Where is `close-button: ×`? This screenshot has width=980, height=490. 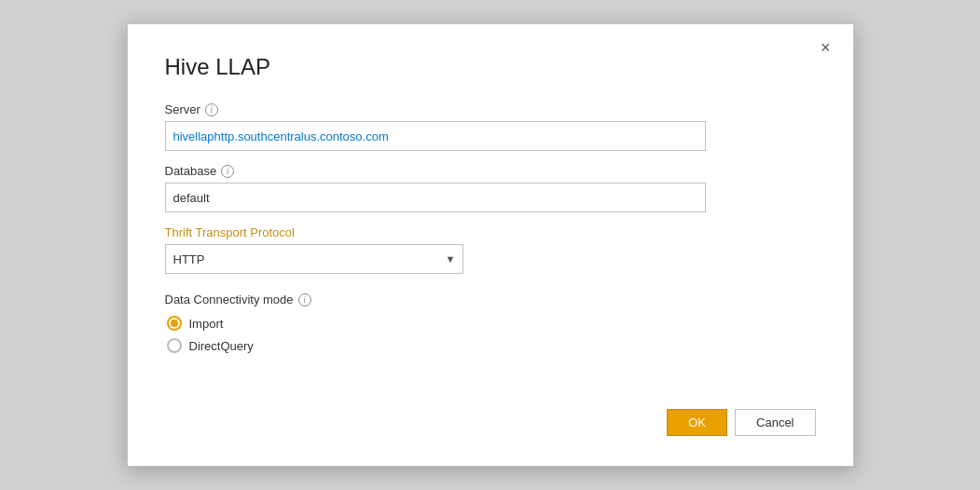 close-button: × is located at coordinates (826, 48).